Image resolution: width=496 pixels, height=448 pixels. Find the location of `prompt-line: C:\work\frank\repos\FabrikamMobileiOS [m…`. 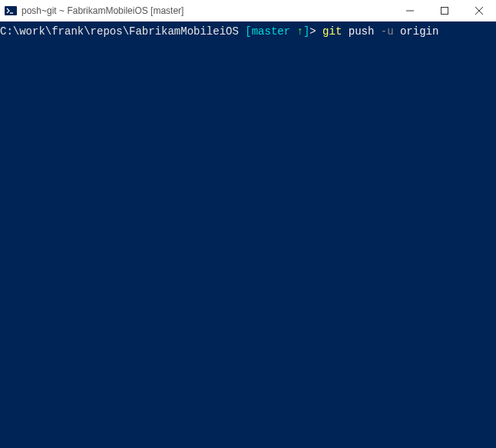

prompt-line: C:\work\frank\repos\FabrikamMobileiOS [m… is located at coordinates (248, 31).